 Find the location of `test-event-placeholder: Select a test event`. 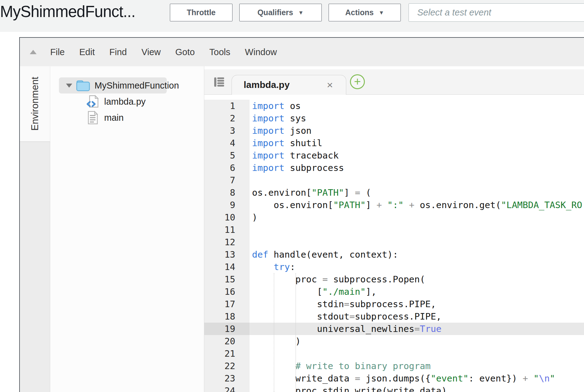

test-event-placeholder: Select a test event is located at coordinates (454, 12).